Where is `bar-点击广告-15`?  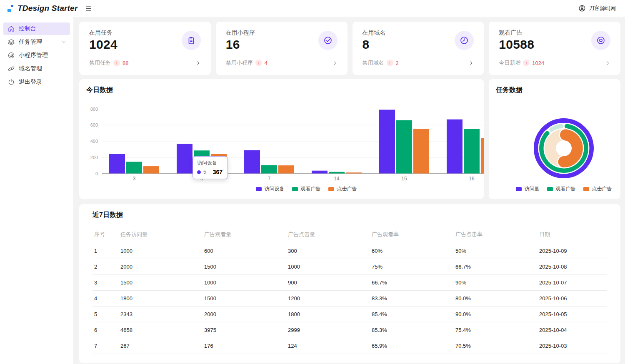
bar-点击广告-15 is located at coordinates (421, 152).